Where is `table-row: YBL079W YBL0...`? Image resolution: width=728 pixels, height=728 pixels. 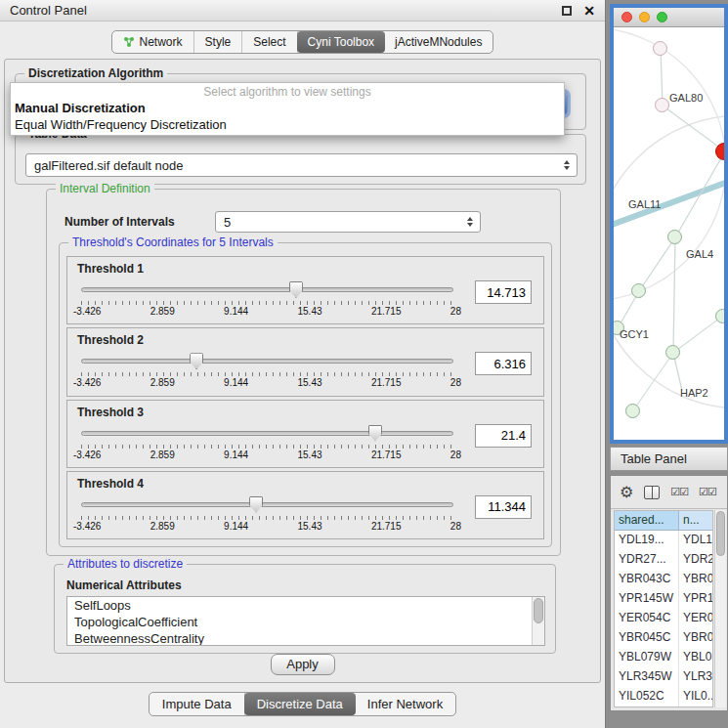
table-row: YBL079W YBL0... is located at coordinates (664, 658).